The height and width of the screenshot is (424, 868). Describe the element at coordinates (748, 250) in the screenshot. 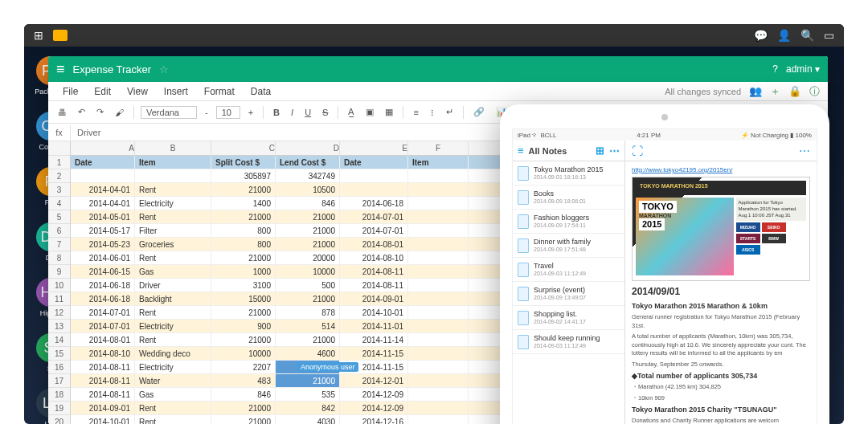

I see `sponsor-logo: ASICS` at that location.